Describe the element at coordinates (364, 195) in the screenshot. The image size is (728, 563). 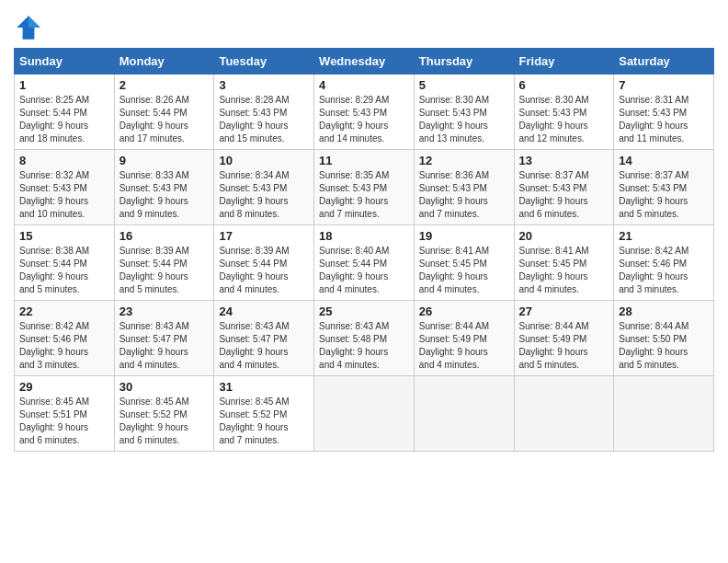
I see `day-info: Sunrise: 8:35 AMSunset: 5:43 PMDaylight:…` at that location.